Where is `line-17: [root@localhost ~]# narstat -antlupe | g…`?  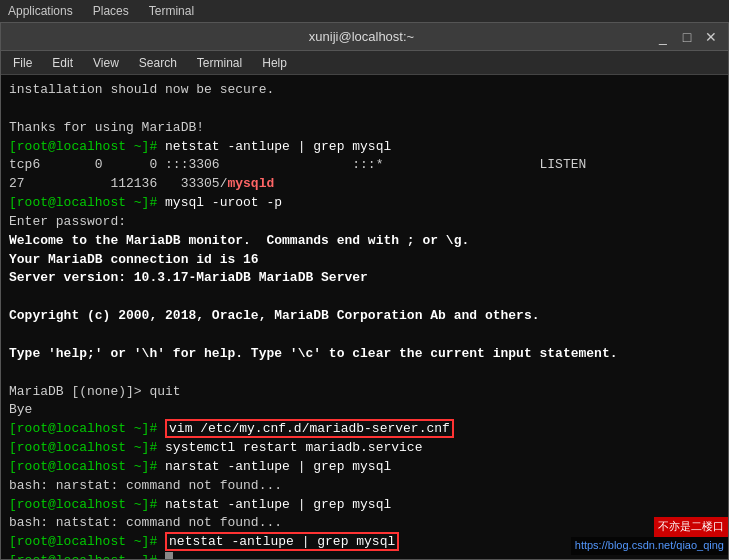 line-17: [root@localhost ~]# narstat -antlupe | g… is located at coordinates (364, 468).